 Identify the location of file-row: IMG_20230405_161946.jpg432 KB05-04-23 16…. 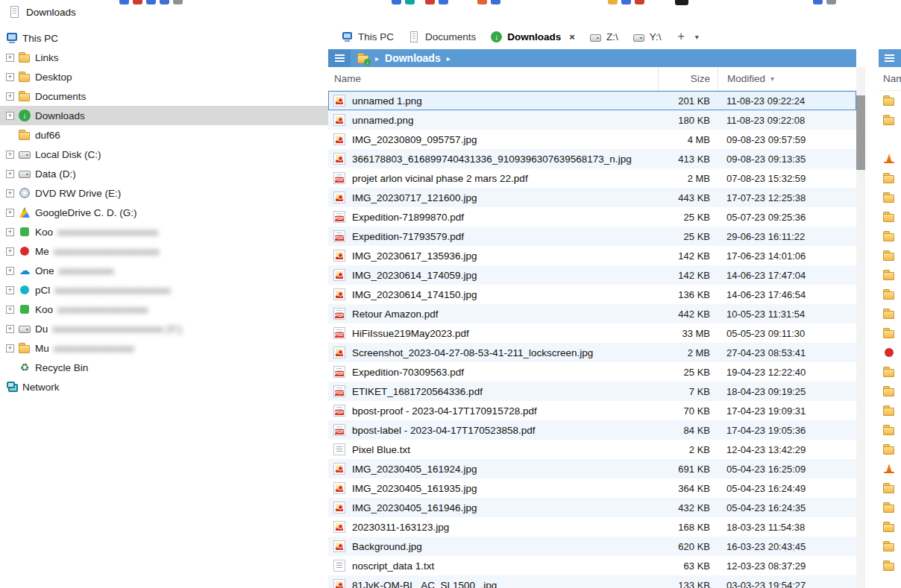
(592, 508).